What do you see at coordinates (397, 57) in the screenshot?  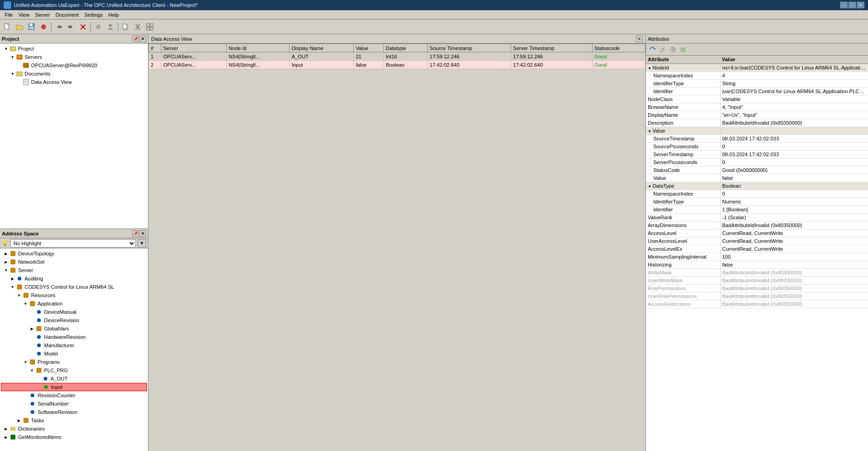 I see `data-row-0: 1OPCUAServ...NS4|Stringll...A_OUT21Int16…` at bounding box center [397, 57].